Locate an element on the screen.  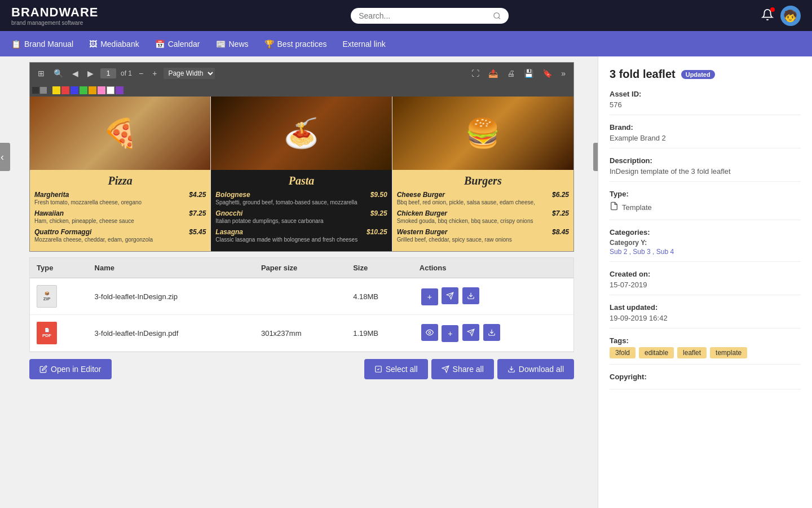
col-header-paper-size: Paper size is located at coordinates (300, 268).